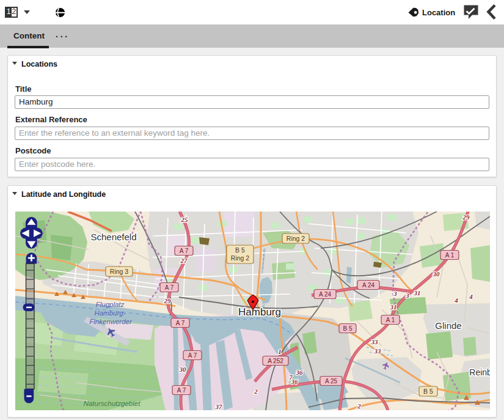 The height and width of the screenshot is (420, 504). What do you see at coordinates (260, 312) in the screenshot?
I see `svg-text: Hamburg` at bounding box center [260, 312].